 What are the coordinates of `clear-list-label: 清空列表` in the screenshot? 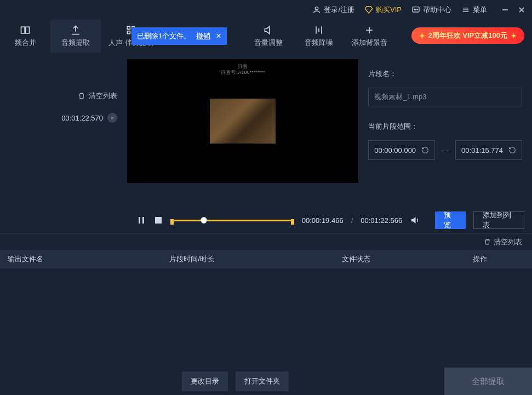 It's located at (103, 96).